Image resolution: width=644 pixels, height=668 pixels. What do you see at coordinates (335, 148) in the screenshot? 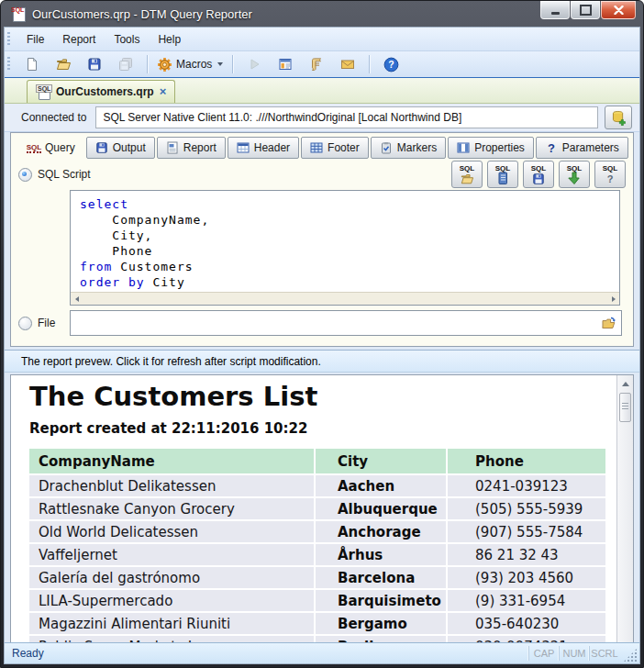
I see `tab-footer: Footer` at bounding box center [335, 148].